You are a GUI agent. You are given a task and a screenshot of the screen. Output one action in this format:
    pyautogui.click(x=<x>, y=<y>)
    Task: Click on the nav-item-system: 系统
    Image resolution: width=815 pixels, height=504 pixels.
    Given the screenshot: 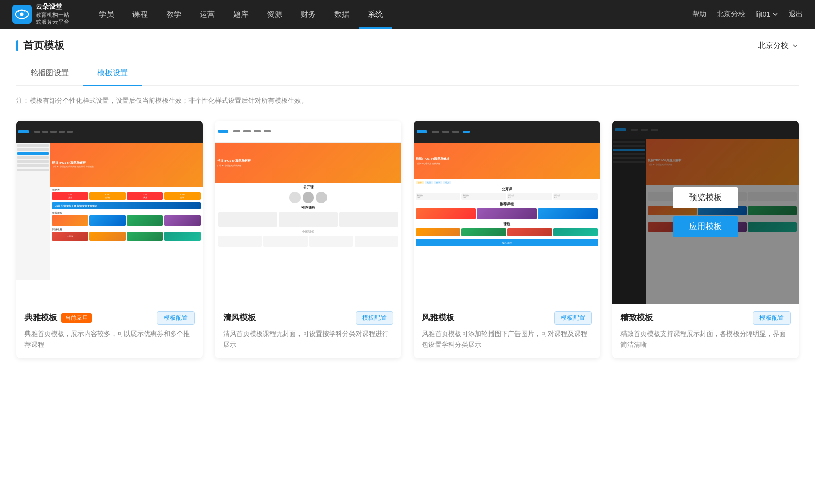 What is the action you would take?
    pyautogui.click(x=375, y=14)
    